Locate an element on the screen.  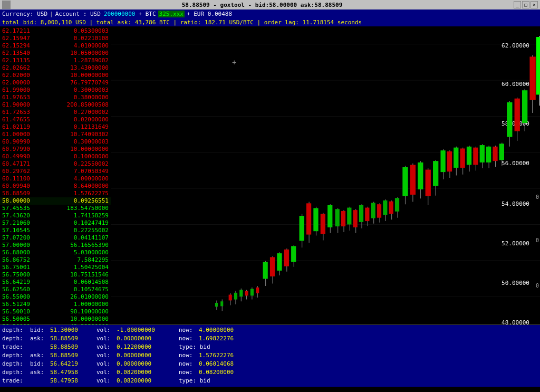
spread-row: 58.000000.09256551 is located at coordinates (55, 201).